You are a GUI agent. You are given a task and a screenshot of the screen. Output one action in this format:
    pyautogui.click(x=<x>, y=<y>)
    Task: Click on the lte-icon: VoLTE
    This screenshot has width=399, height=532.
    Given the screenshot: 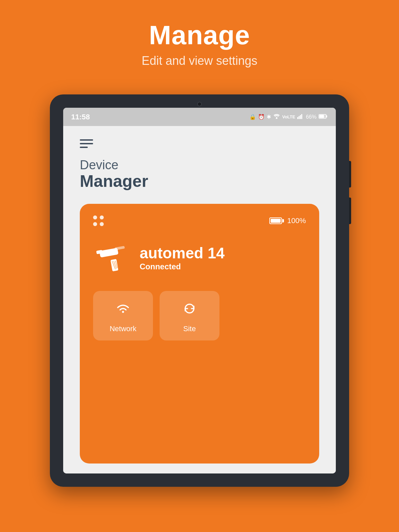 What is the action you would take?
    pyautogui.click(x=289, y=117)
    